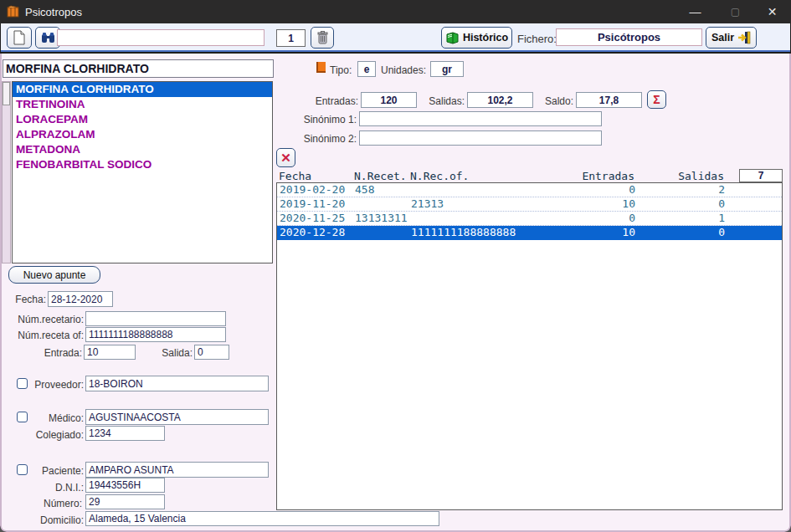  What do you see at coordinates (7, 94) in the screenshot?
I see `list-scrollbar-thumb` at bounding box center [7, 94].